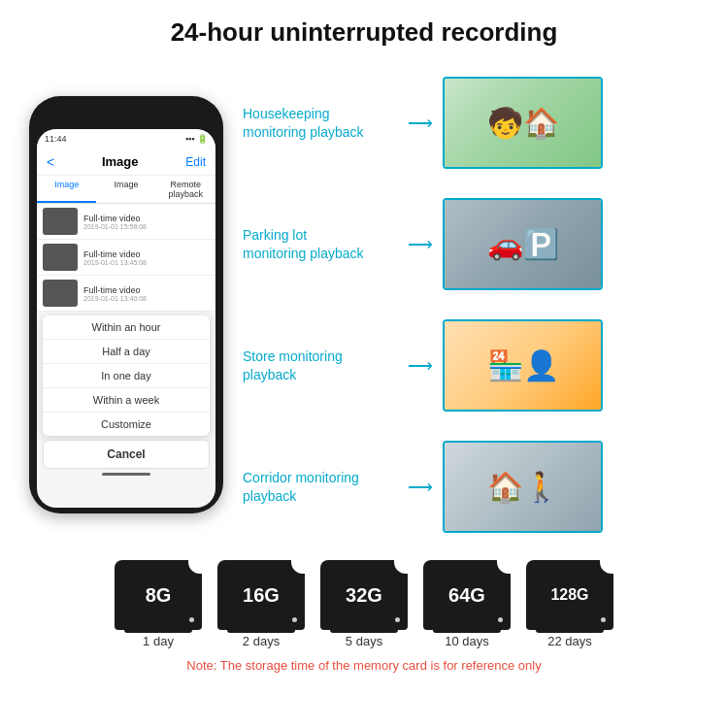 This screenshot has width=728, height=728. What do you see at coordinates (522, 245) in the screenshot?
I see `parking-photo: 🚗🅿️` at bounding box center [522, 245].